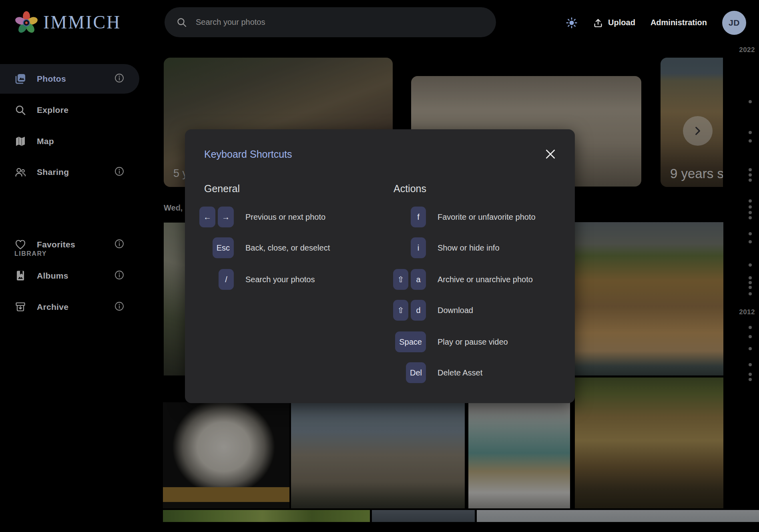  Describe the element at coordinates (734, 23) in the screenshot. I see `user-avatar: JD` at that location.